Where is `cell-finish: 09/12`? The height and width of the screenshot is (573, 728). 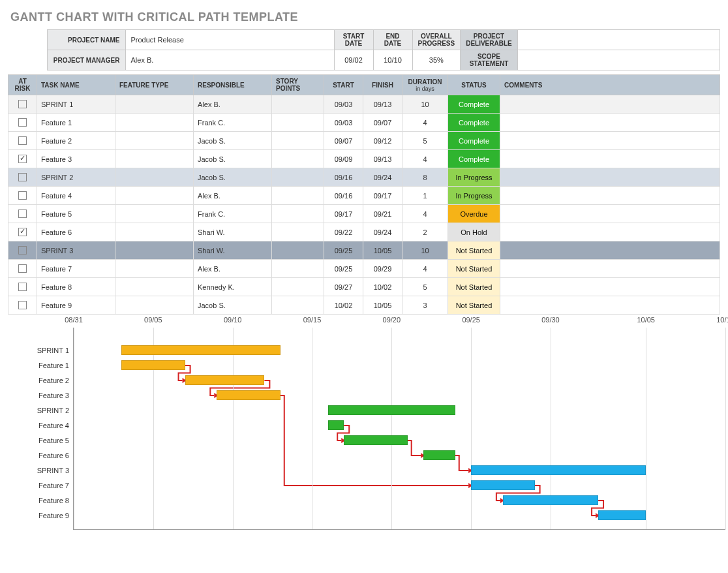
cell-finish: 09/12 is located at coordinates (383, 141).